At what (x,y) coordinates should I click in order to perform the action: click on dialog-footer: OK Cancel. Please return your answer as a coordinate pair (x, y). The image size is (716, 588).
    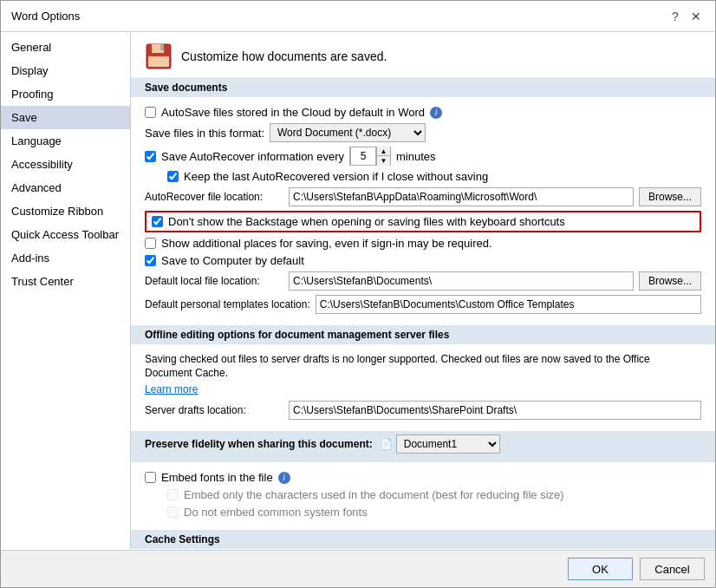
    Looking at the image, I should click on (358, 569).